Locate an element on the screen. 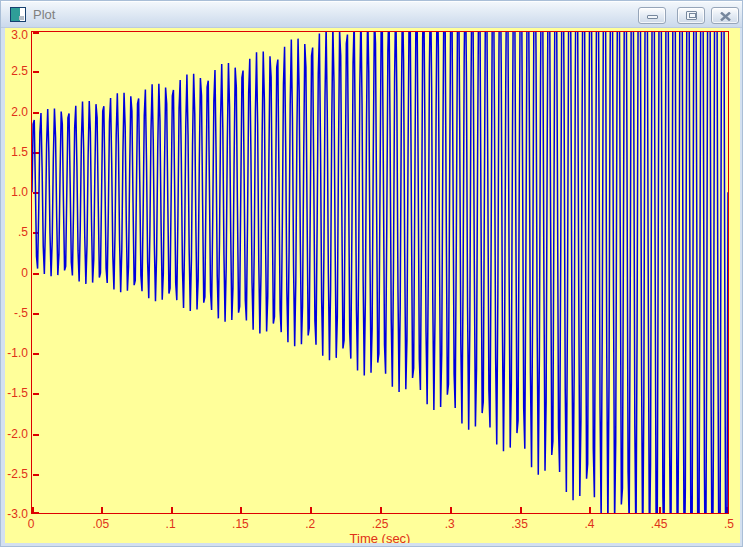 This screenshot has height=547, width=743. x-tick-label: .35 is located at coordinates (520, 524).